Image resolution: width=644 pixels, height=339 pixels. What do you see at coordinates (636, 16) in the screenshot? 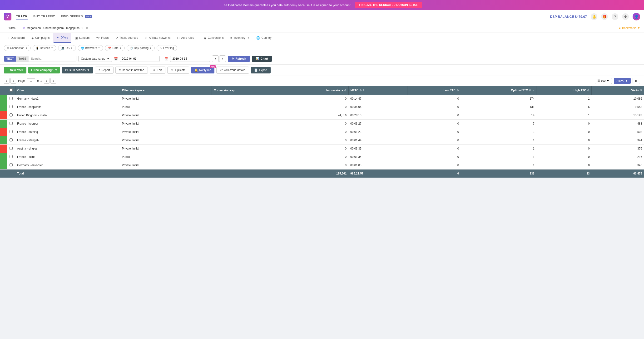
I see `user-avatar: 👤` at bounding box center [636, 16].